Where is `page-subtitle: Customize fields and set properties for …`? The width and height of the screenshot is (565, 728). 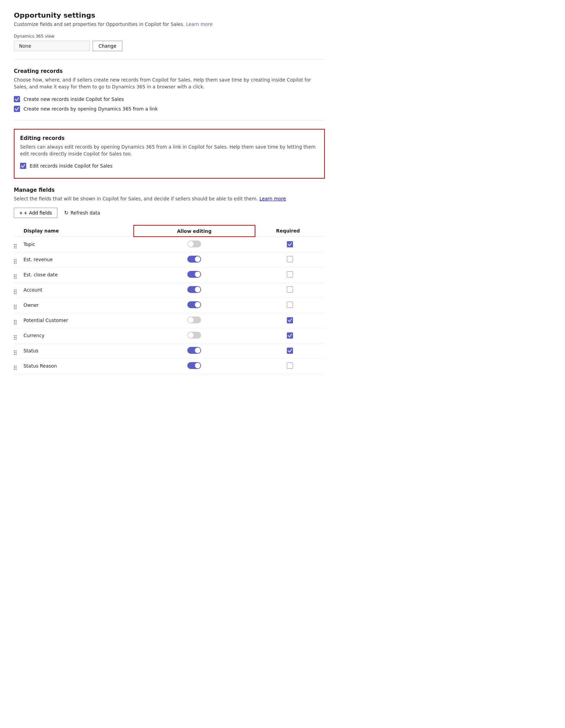 page-subtitle: Customize fields and set properties for … is located at coordinates (169, 24).